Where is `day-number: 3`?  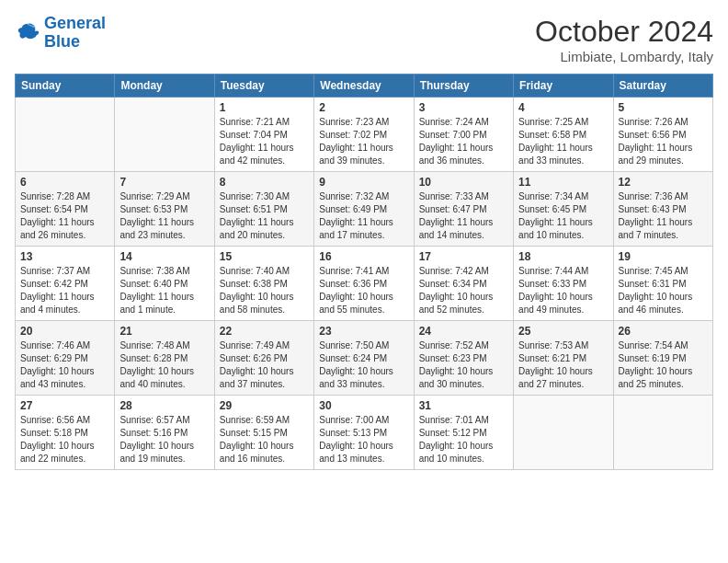 day-number: 3 is located at coordinates (463, 108).